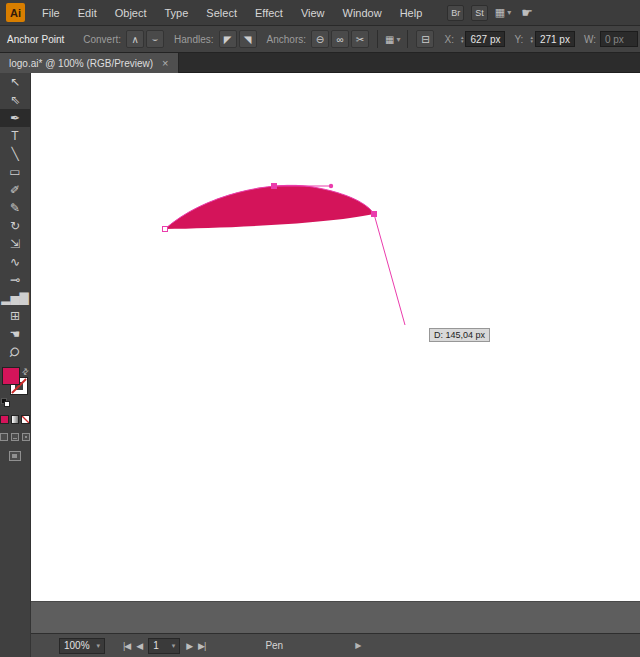  I want to click on screen-mode-button, so click(15, 456).